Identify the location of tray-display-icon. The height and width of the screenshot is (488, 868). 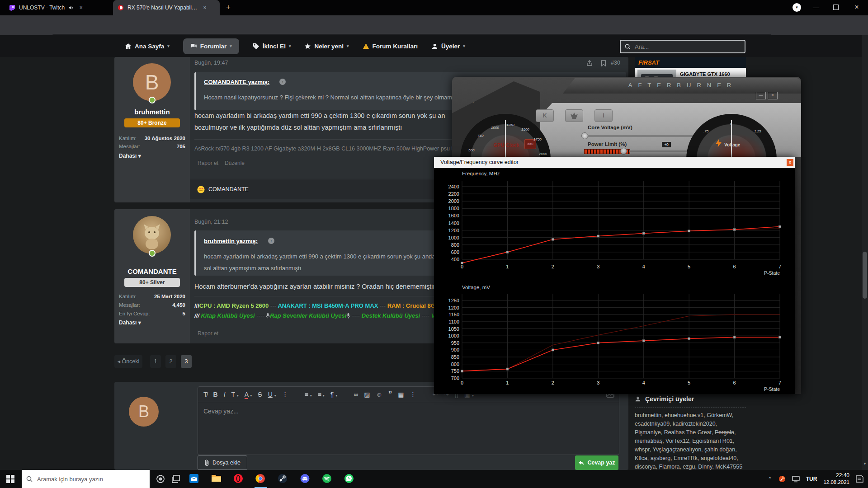
(796, 479).